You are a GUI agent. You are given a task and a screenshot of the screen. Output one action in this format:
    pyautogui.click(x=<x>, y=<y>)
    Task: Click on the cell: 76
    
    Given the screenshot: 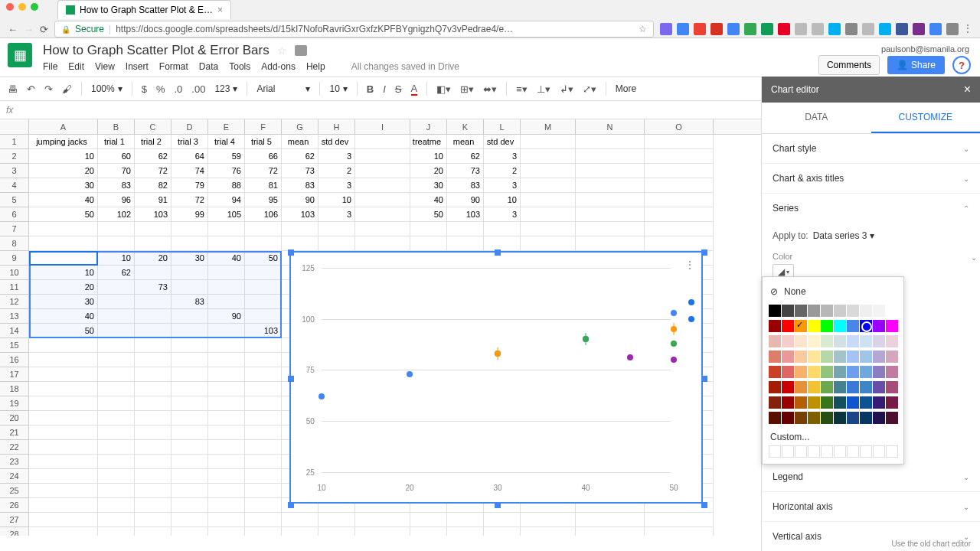 What is the action you would take?
    pyautogui.click(x=227, y=171)
    